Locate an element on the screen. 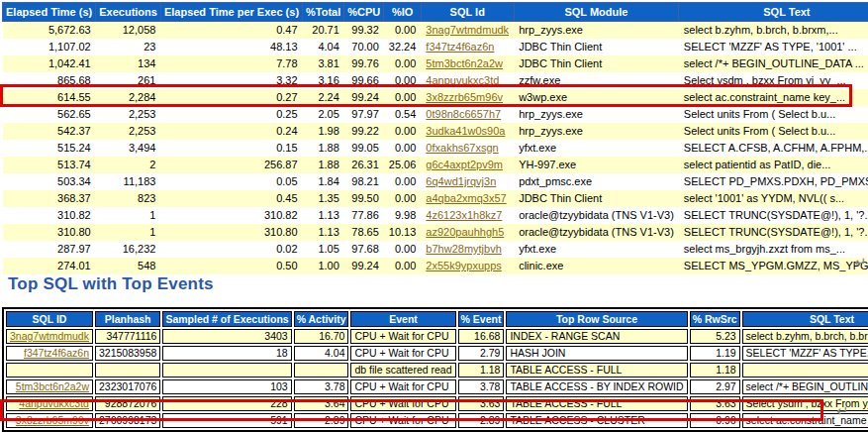 The width and height of the screenshot is (868, 432). cell: select ms_brgyjh.zxzt from ms_... is located at coordinates (774, 250).